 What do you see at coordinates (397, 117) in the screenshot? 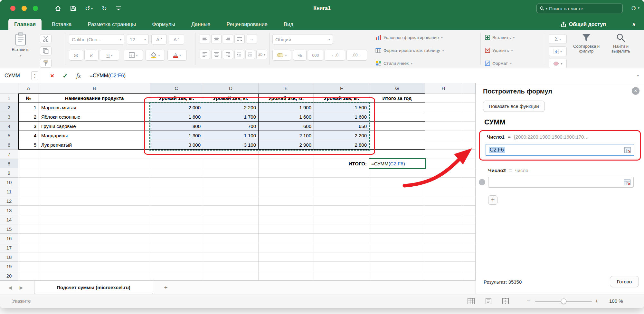
I see `cell-G3` at bounding box center [397, 117].